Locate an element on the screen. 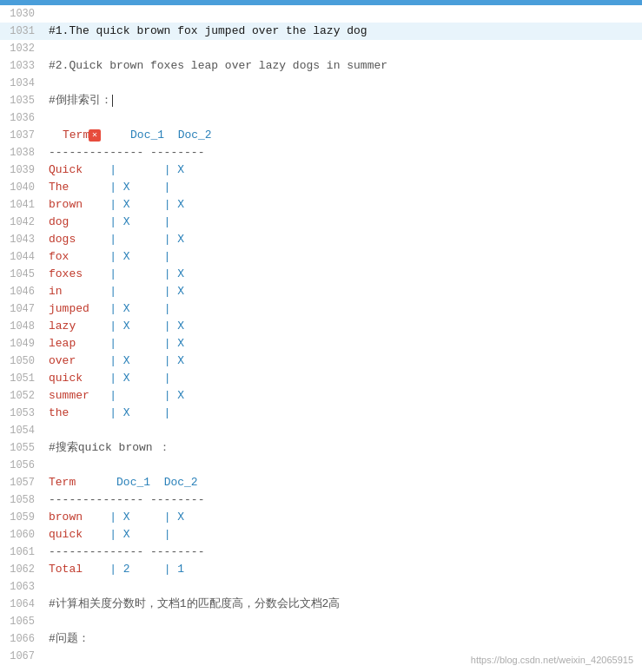  line-1054: 1054 is located at coordinates (321, 431).